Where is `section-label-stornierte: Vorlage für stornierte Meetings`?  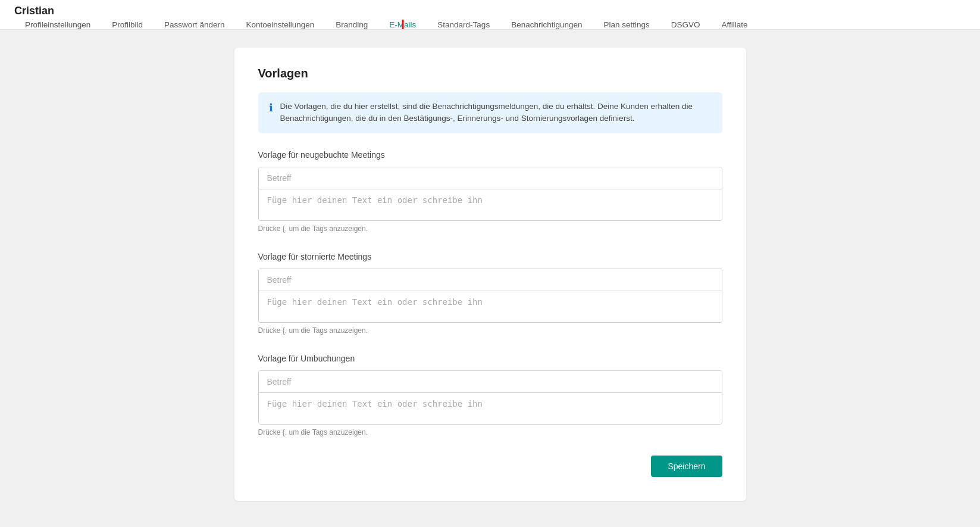
section-label-stornierte: Vorlage für stornierte Meetings is located at coordinates (490, 257).